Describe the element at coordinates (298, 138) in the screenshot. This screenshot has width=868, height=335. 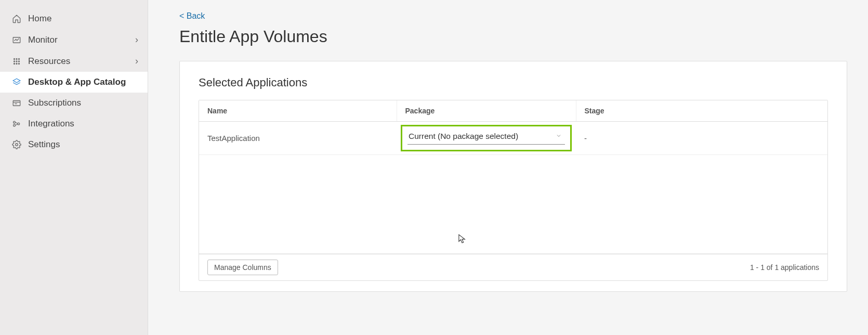
I see `cell-name: TestApplication` at that location.